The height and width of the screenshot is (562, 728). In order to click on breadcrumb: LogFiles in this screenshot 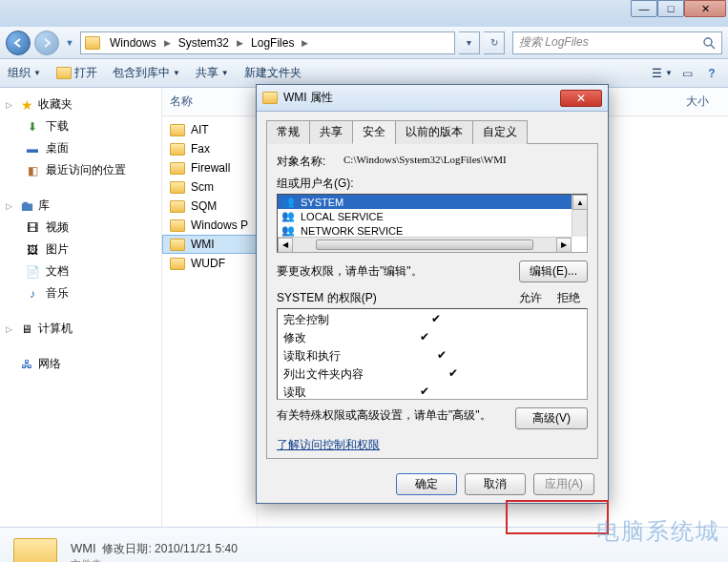, I will do `click(273, 43)`.